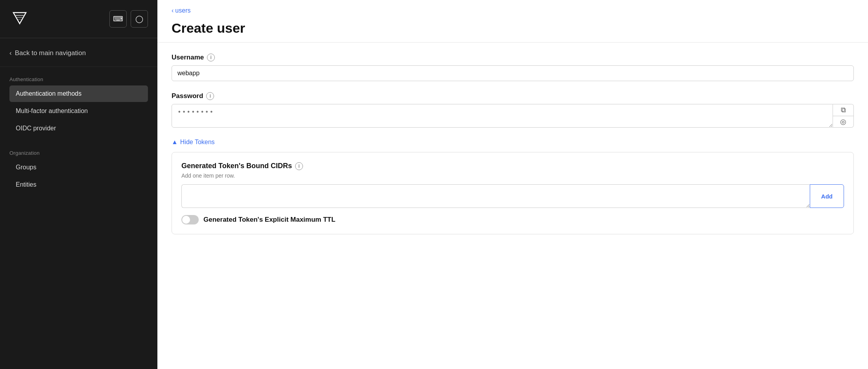 Image resolution: width=868 pixels, height=369 pixels. I want to click on copy-password-button: ⧉, so click(843, 110).